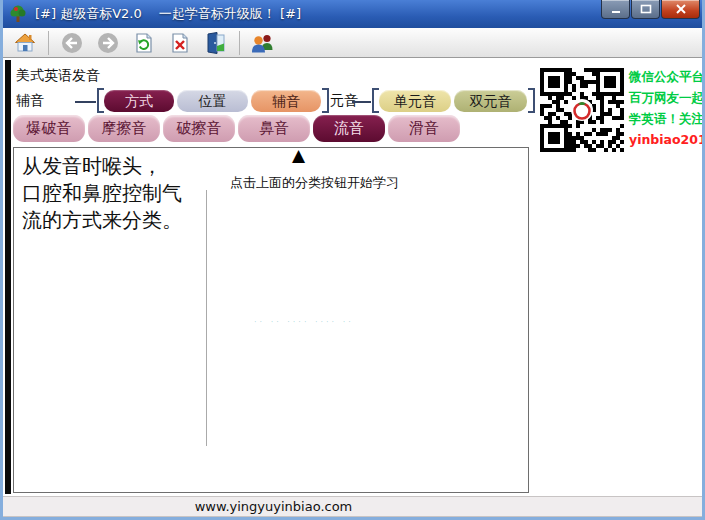  What do you see at coordinates (274, 506) in the screenshot?
I see `website-url: www.yingyuyinbiao.com` at bounding box center [274, 506].